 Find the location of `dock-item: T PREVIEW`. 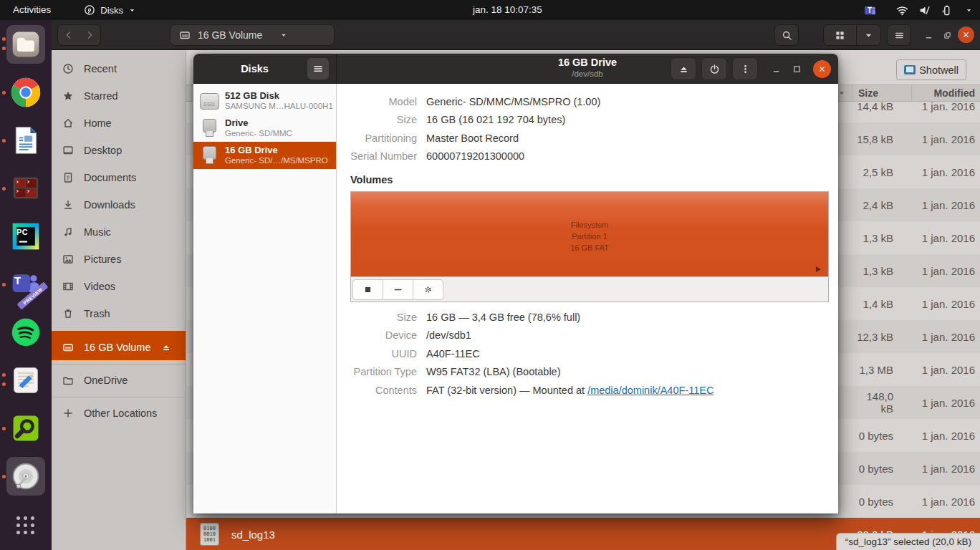

dock-item: T PREVIEW is located at coordinates (26, 284).